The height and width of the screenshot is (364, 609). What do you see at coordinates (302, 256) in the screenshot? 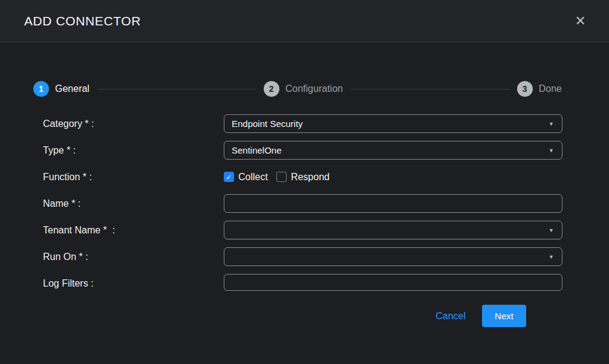
I see `form-row-run-on: Run On * : ▼` at bounding box center [302, 256].